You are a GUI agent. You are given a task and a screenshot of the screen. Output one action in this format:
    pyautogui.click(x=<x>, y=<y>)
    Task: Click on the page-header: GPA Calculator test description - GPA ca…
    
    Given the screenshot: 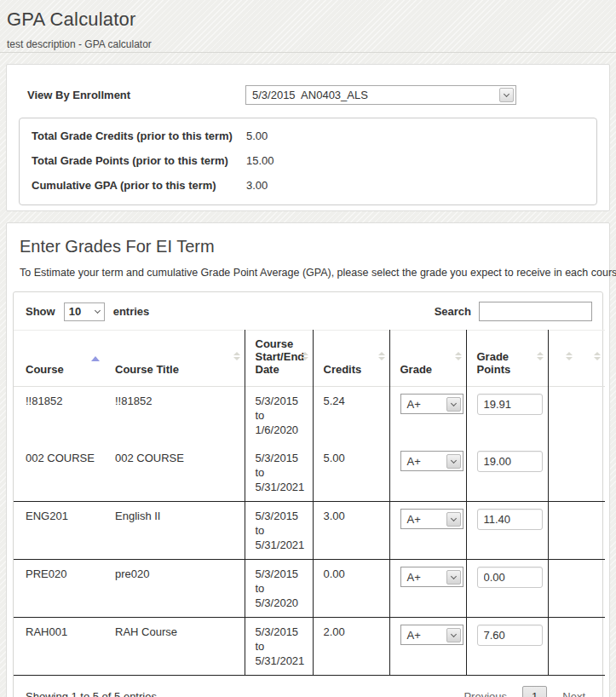 What is the action you would take?
    pyautogui.click(x=308, y=26)
    